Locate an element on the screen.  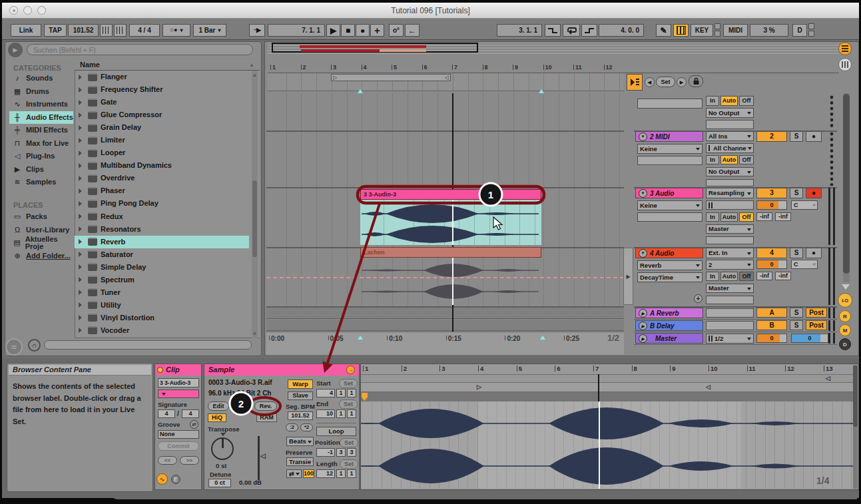
track-activator: A is located at coordinates (772, 313).